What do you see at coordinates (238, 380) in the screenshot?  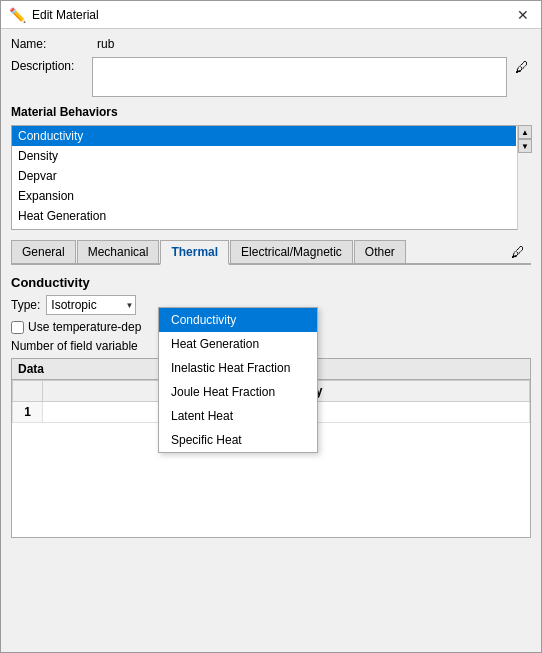 I see `thermal-dropdown-menu: Conductivity Heat Generation Inelastic H…` at bounding box center [238, 380].